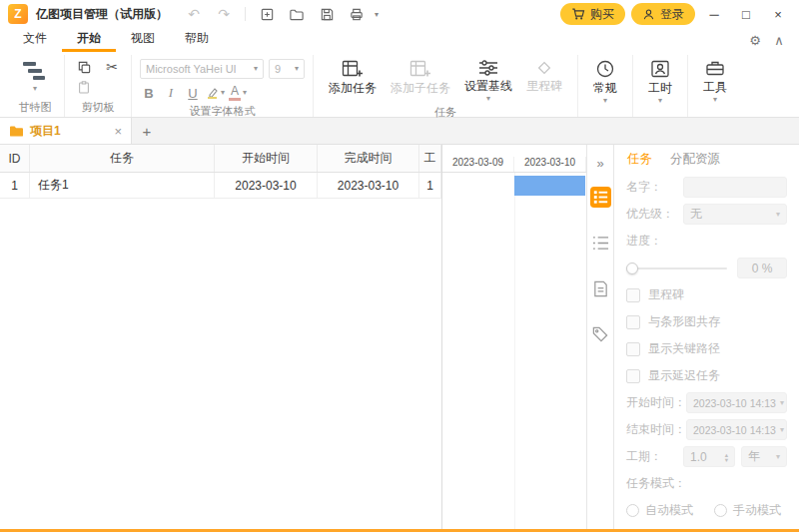 Image resolution: width=799 pixels, height=532 pixels. I want to click on list-panel-icon, so click(600, 243).